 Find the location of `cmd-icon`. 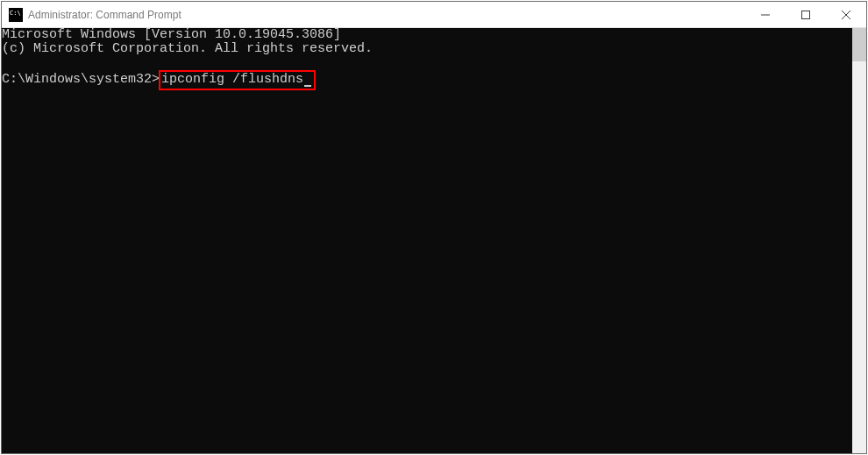

cmd-icon is located at coordinates (16, 15).